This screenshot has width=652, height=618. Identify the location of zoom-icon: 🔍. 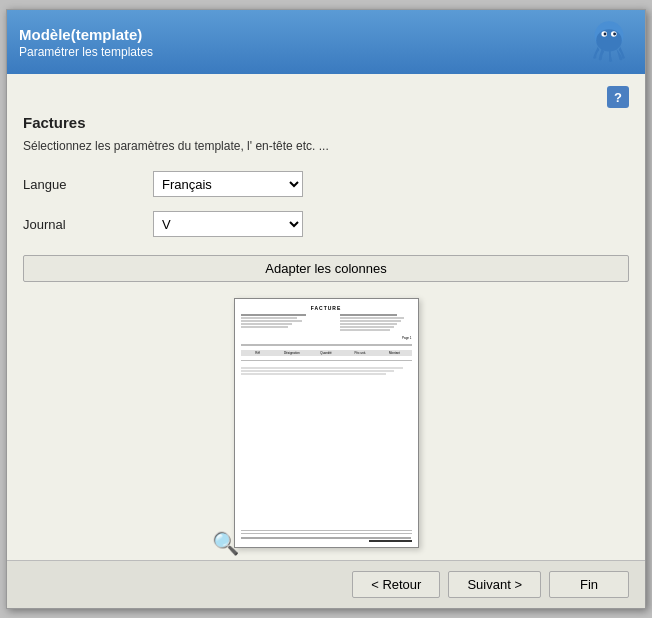
(226, 544).